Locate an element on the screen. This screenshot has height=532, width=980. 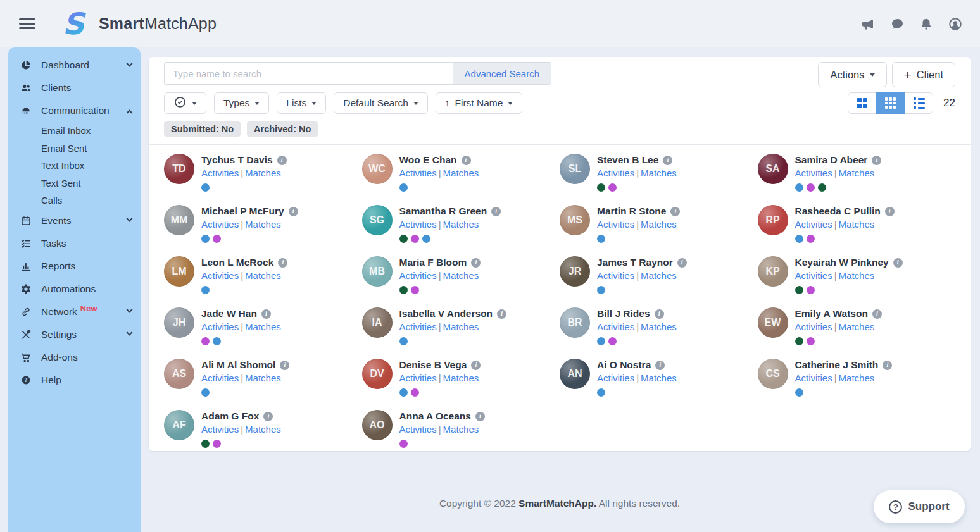
client-avatar: MB is located at coordinates (377, 271).